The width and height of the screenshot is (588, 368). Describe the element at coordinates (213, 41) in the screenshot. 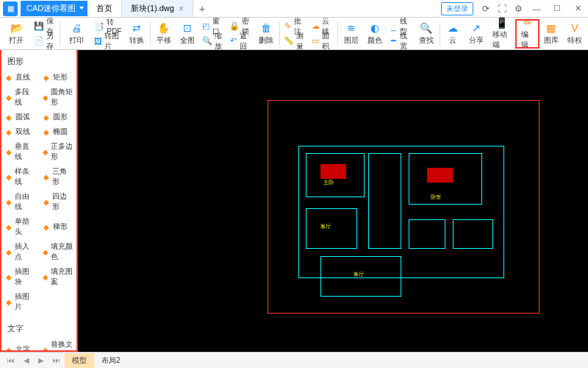

I see `zoom-button: 🔍缩放` at that location.